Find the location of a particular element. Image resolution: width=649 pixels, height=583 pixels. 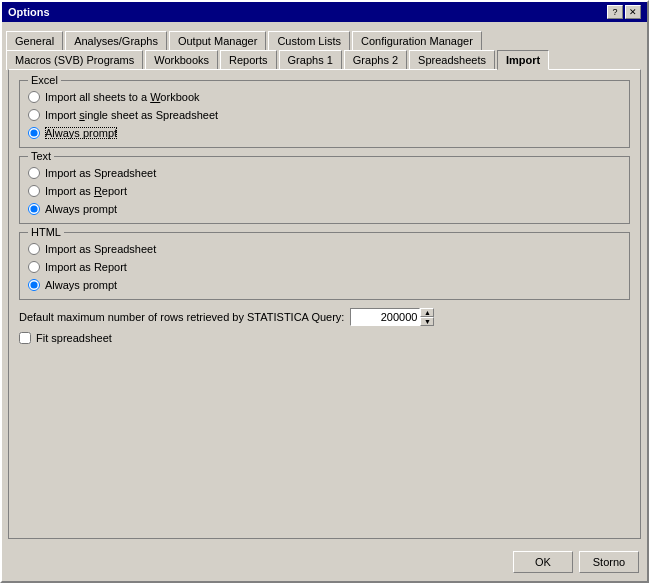

excel-radio-workbook is located at coordinates (34, 97).